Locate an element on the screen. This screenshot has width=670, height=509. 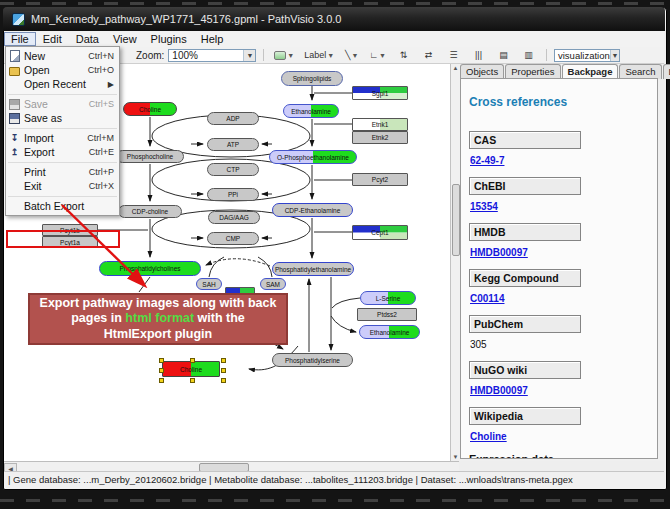
save-icon is located at coordinates (14, 104).